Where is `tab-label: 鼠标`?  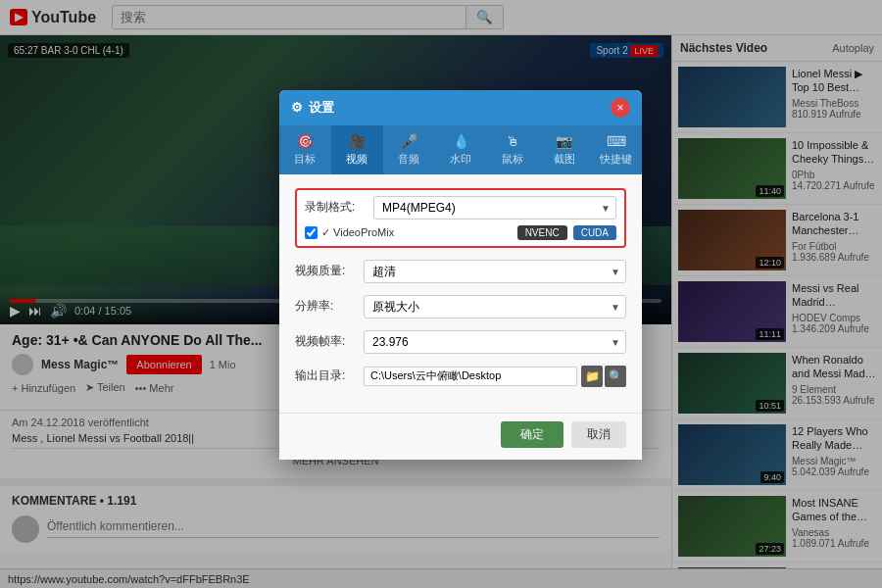 tab-label: 鼠标 is located at coordinates (513, 159).